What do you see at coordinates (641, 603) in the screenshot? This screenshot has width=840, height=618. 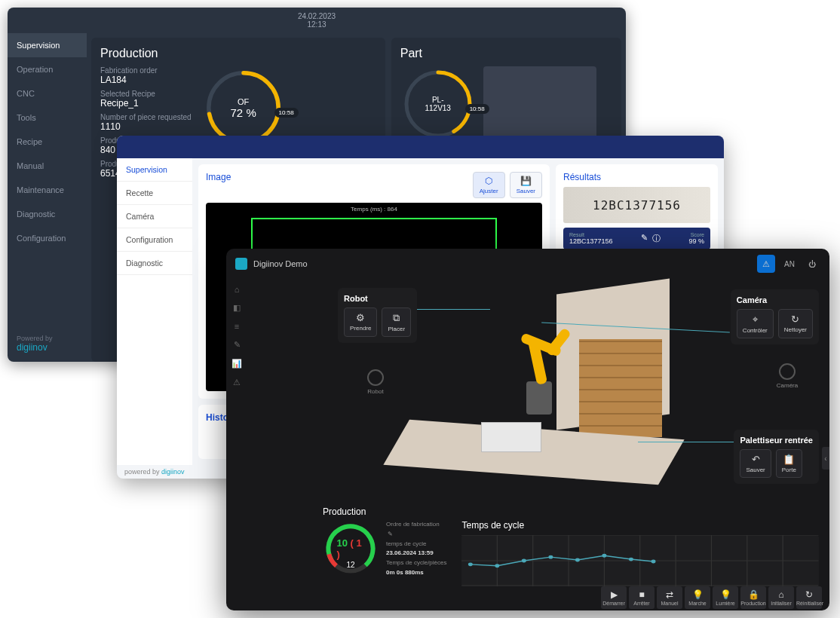 I see `stop-label: Arrêter` at bounding box center [641, 603].